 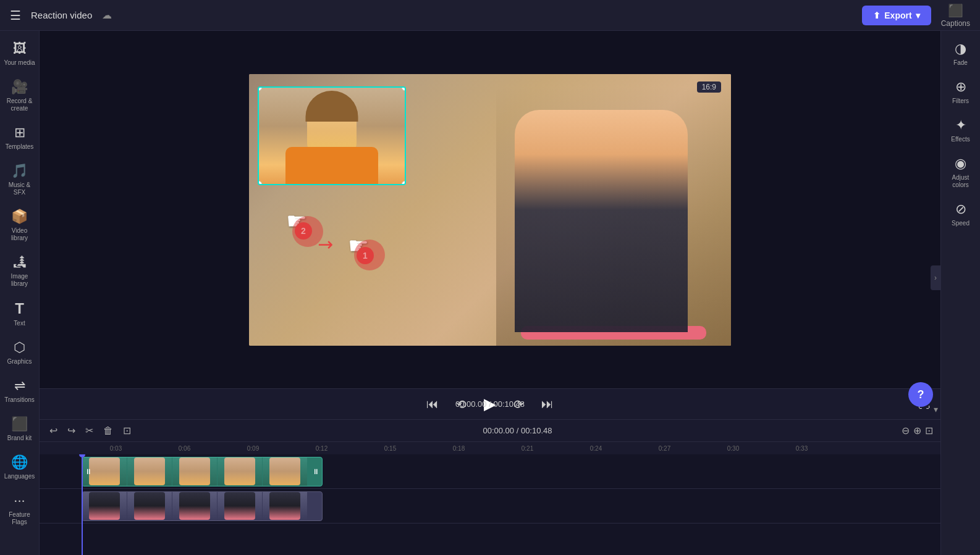 I want to click on adjust-colors-icon: ◉, so click(x=960, y=164).